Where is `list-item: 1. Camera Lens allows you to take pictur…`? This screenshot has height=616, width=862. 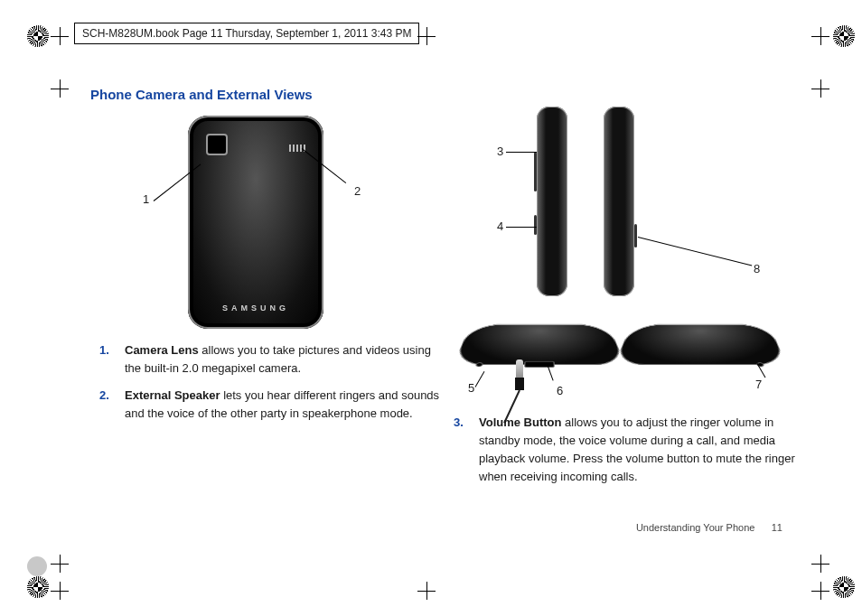
list-item: 1. Camera Lens allows you to take pictur… is located at coordinates (271, 359).